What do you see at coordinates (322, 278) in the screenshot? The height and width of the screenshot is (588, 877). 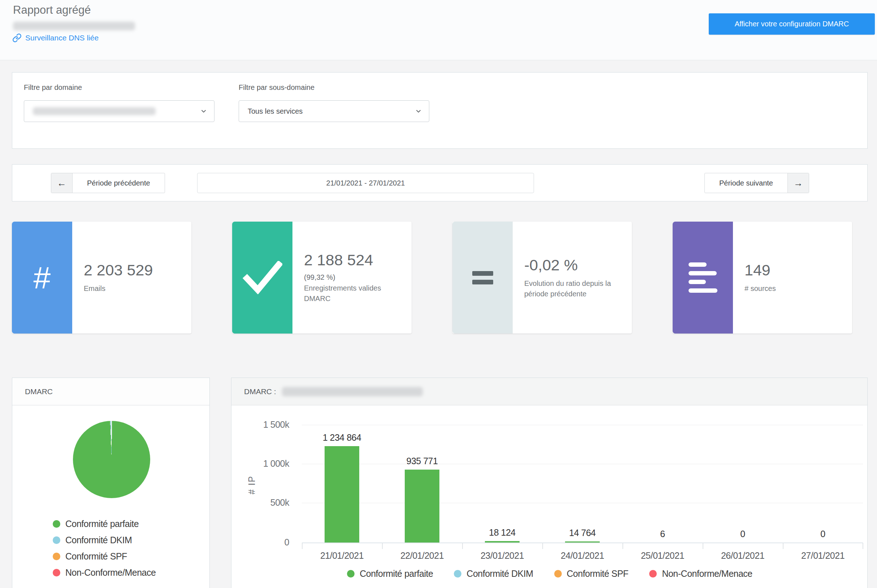 I see `valid-dmarc-stat-card: 2 188 524 (99,32 %) Enregistrements vali…` at bounding box center [322, 278].